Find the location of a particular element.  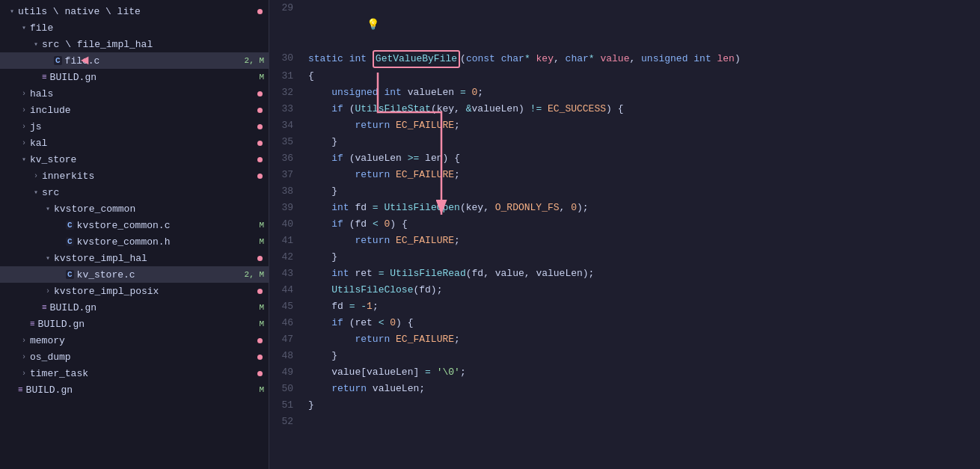

tree-item-kvstore-common-c: C kvstore_common.c M is located at coordinates (135, 225).